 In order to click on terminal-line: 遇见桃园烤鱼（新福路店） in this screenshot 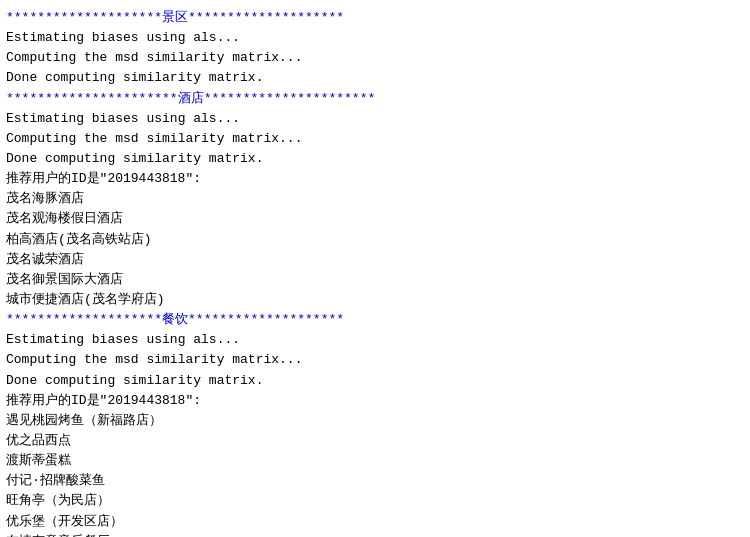, I will do `click(375, 421)`.